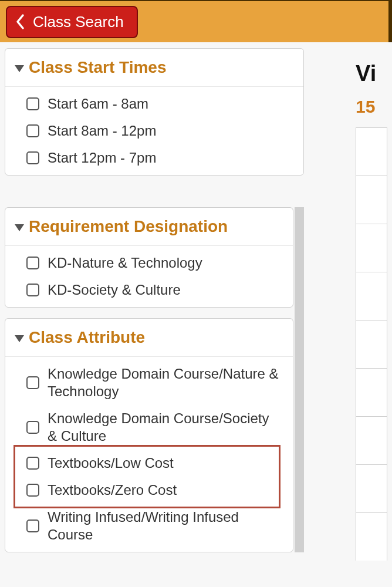 The width and height of the screenshot is (392, 587). What do you see at coordinates (154, 158) in the screenshot?
I see `filter-option: Start 12pm - 7pm` at bounding box center [154, 158].